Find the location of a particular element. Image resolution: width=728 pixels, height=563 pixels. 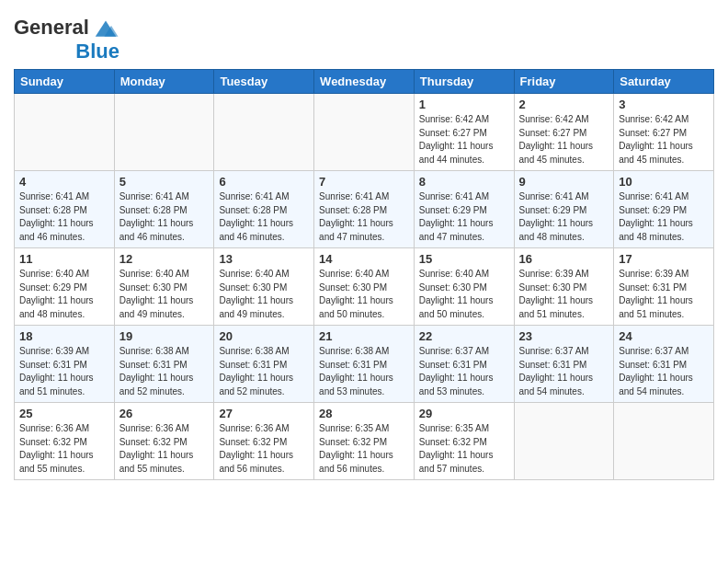

day-number: 22 is located at coordinates (464, 337).